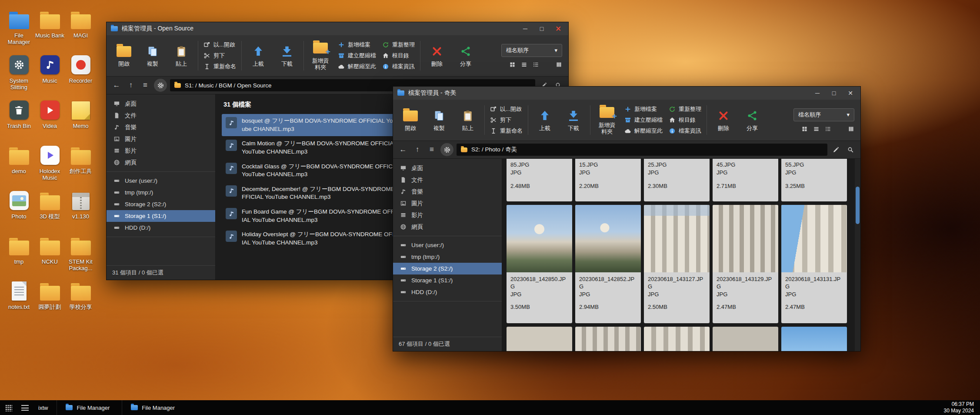  I want to click on file-tile: 20230618_143127.JPGJPG2.50MB, so click(677, 264).